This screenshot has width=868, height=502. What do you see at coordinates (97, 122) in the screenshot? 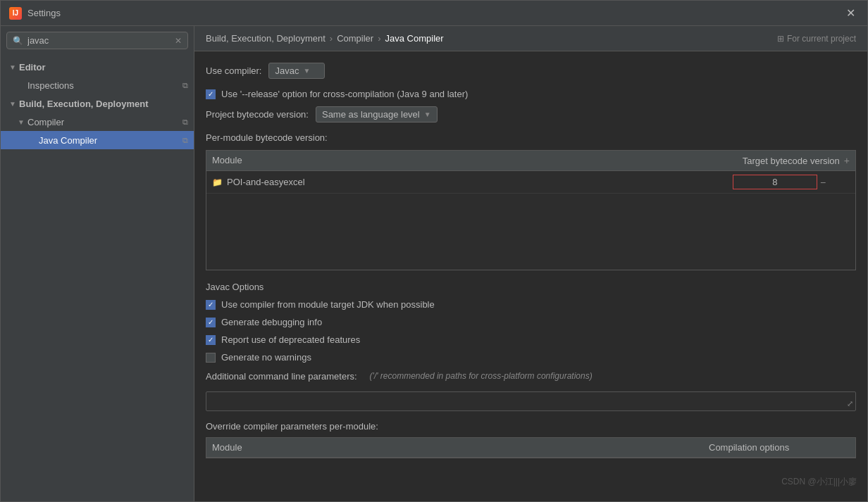
I see `sidebar-item-compiler: ▼ Compiler ⧉` at bounding box center [97, 122].